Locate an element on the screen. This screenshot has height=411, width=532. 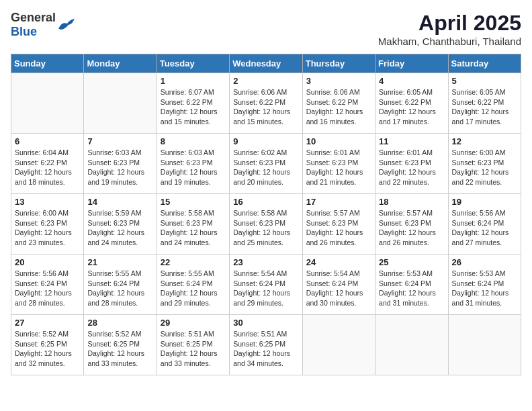
calendar-cell: 13Sunrise: 6:00 AM Sunset: 6:23 PM Dayli… is located at coordinates (48, 224).